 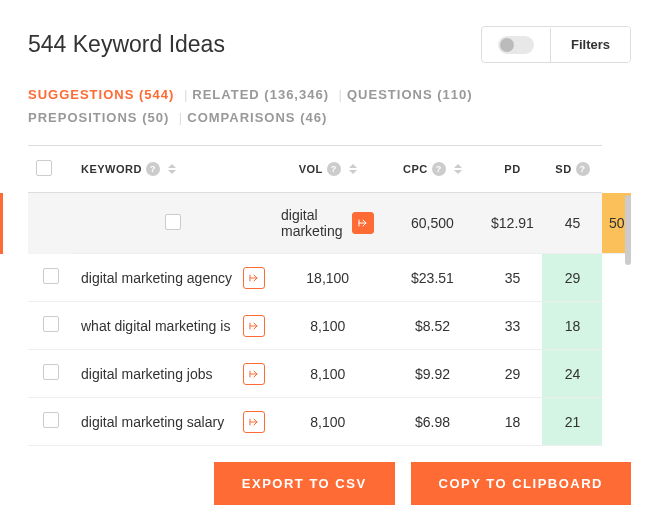 What do you see at coordinates (572, 278) in the screenshot?
I see `sd-badge: 29` at bounding box center [572, 278].